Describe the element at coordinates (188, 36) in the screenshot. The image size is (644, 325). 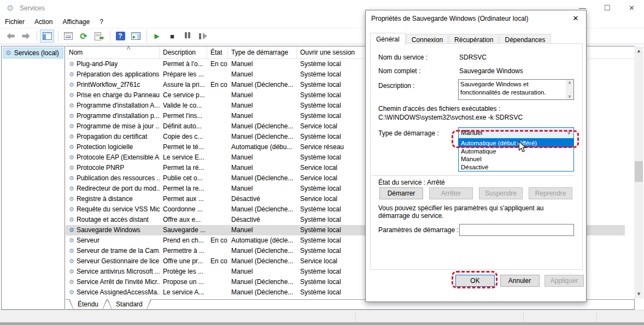
I see `pause-service-icon` at that location.